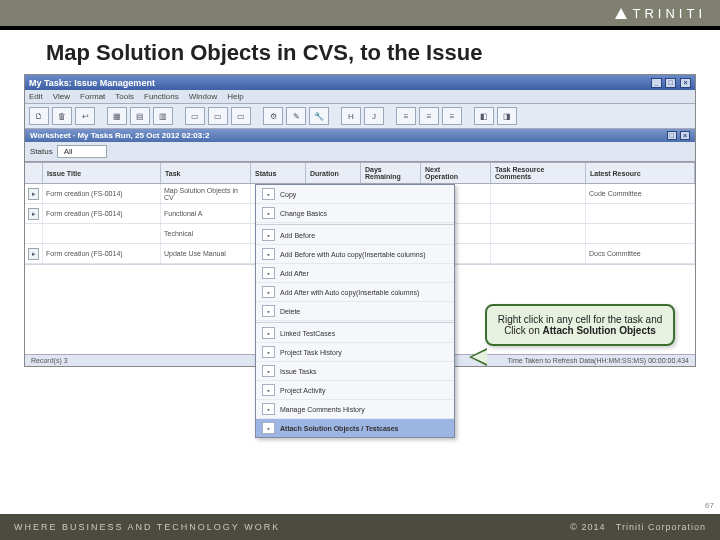  I want to click on link-icon: ▪, so click(268, 333).